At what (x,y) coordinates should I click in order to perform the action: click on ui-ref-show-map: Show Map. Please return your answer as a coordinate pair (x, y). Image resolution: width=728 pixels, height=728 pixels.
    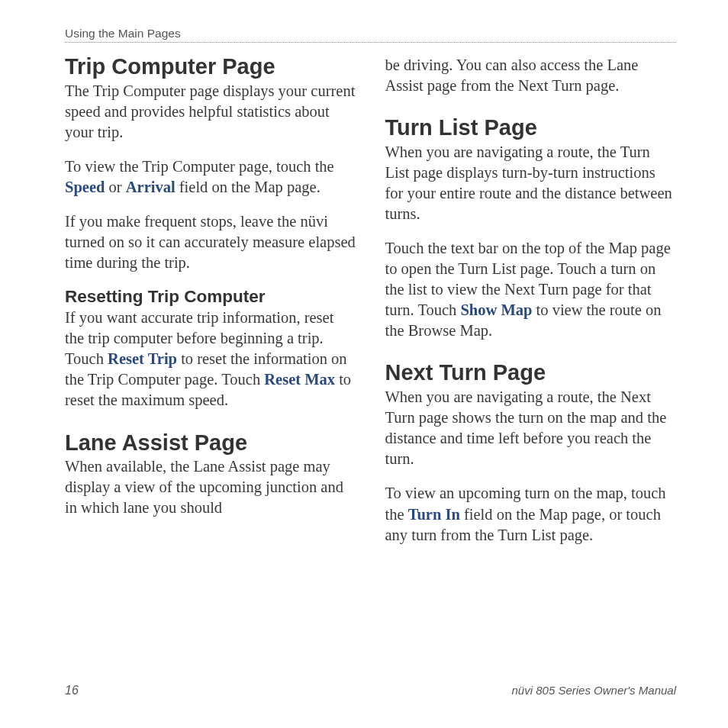
    Looking at the image, I should click on (496, 310).